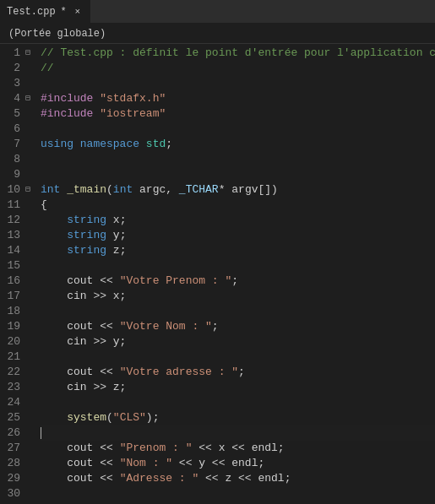 Image resolution: width=435 pixels, height=504 pixels. What do you see at coordinates (10, 494) in the screenshot?
I see `line-number: 30` at bounding box center [10, 494].